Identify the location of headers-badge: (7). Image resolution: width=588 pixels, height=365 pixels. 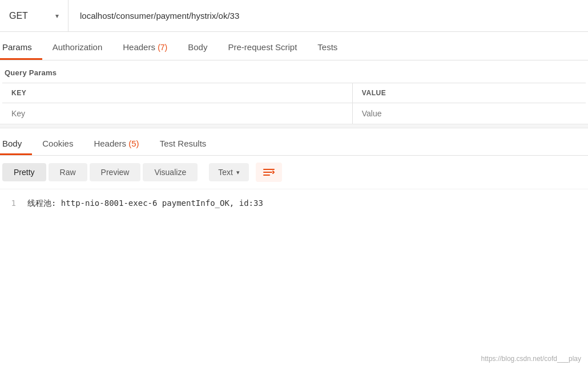
(162, 47).